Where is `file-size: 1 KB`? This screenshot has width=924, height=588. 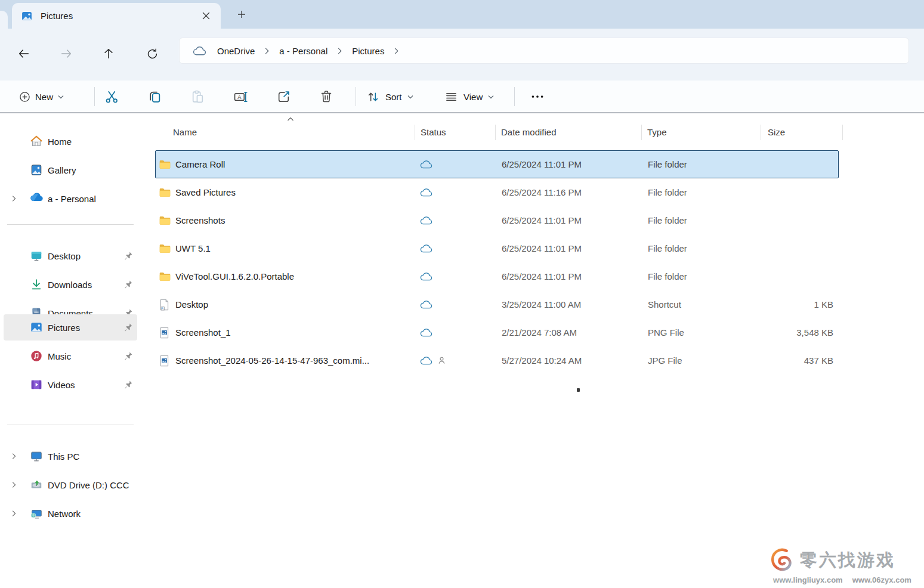
file-size: 1 KB is located at coordinates (786, 304).